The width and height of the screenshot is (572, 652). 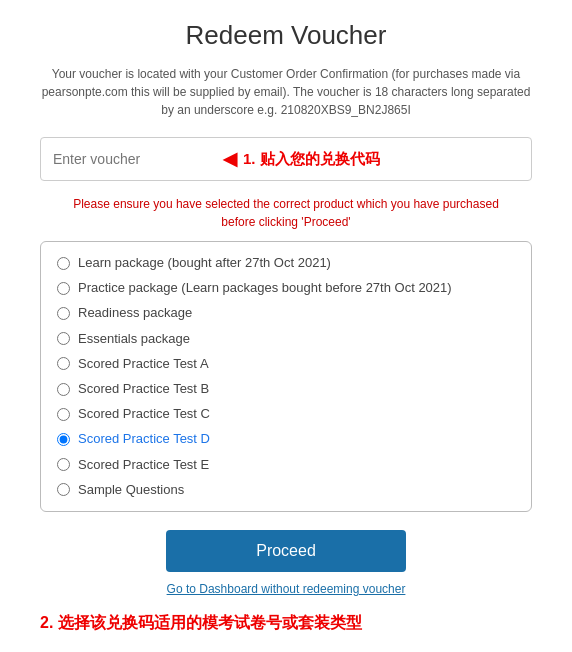 What do you see at coordinates (201, 623) in the screenshot?
I see `bottom-annotation-text: 2. 选择该兑换码适用的模考试卷号或套装类型` at bounding box center [201, 623].